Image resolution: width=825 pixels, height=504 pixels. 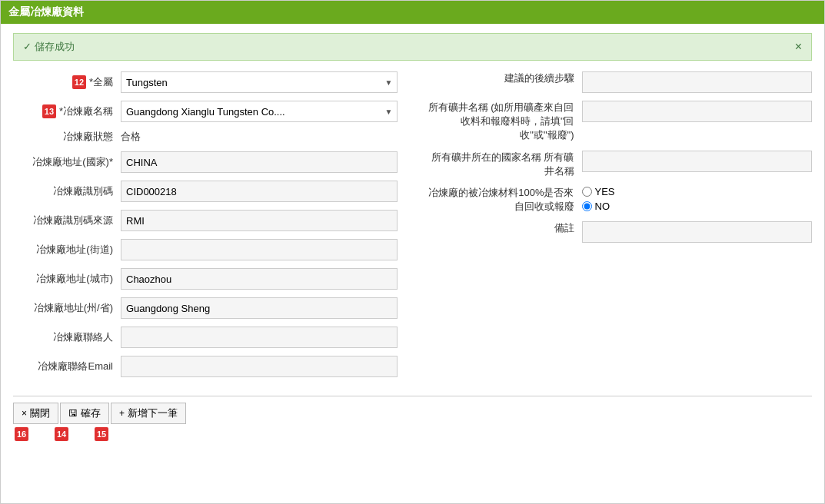 I want to click on contact-row: 冶煉廠聯絡人, so click(x=205, y=337).